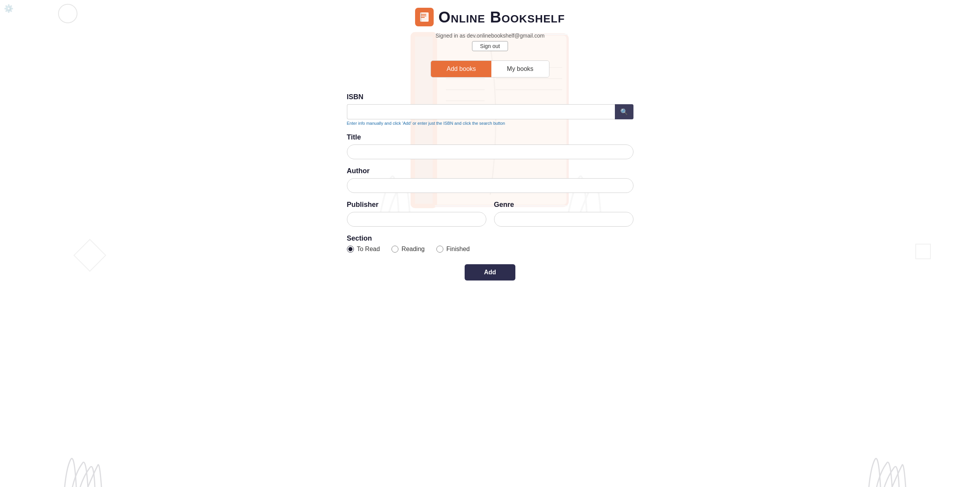  What do you see at coordinates (453, 249) in the screenshot?
I see `radio-finished: Finished` at bounding box center [453, 249].